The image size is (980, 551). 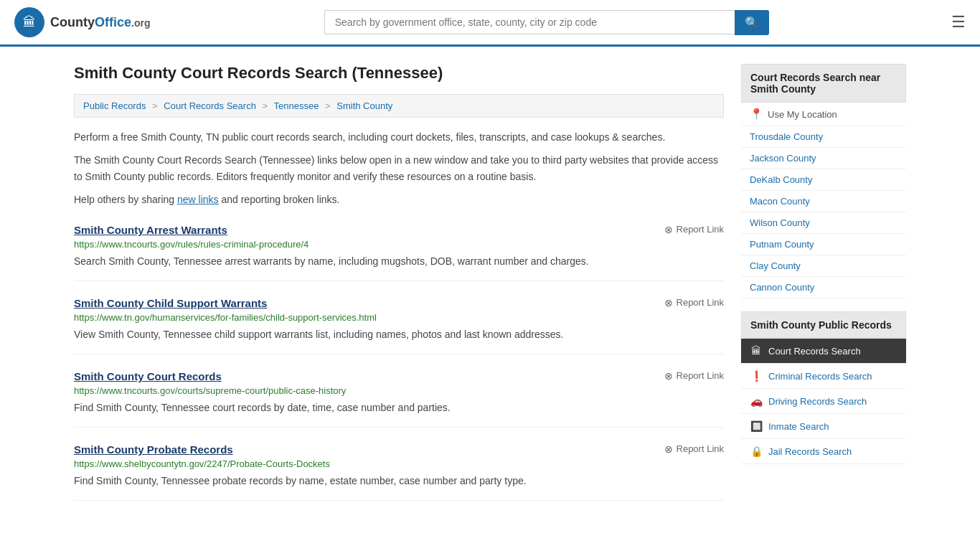 What do you see at coordinates (399, 390) in the screenshot?
I see `record-url-2: https://www.tncourts.gov/courts/supreme-…` at bounding box center [399, 390].